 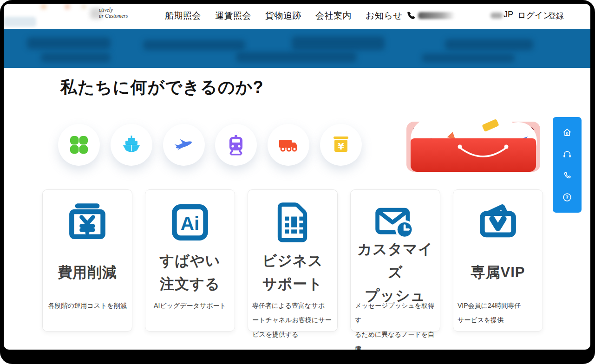 I want to click on slogan-line-2: ur Customers, so click(x=113, y=16).